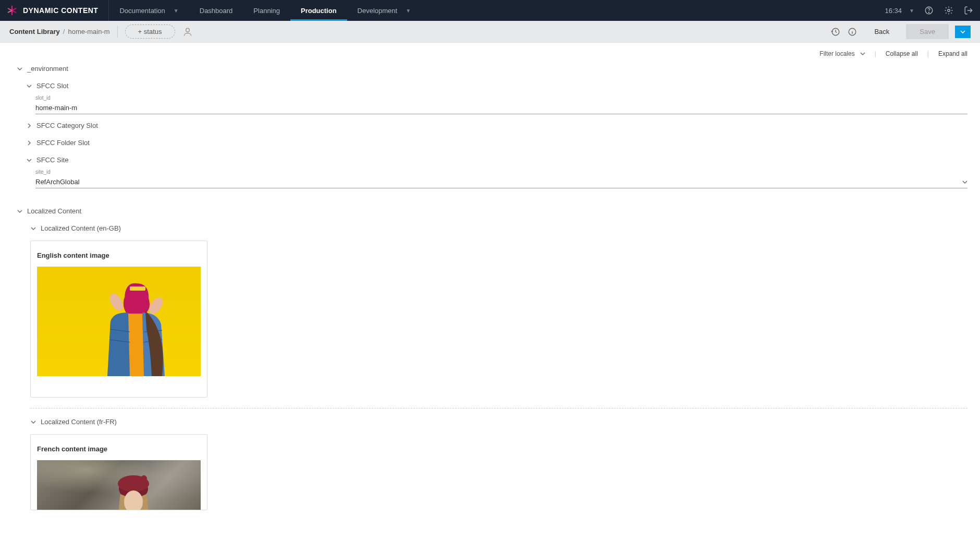 This screenshot has height=552, width=980. I want to click on card-image-fr-fr, so click(119, 485).